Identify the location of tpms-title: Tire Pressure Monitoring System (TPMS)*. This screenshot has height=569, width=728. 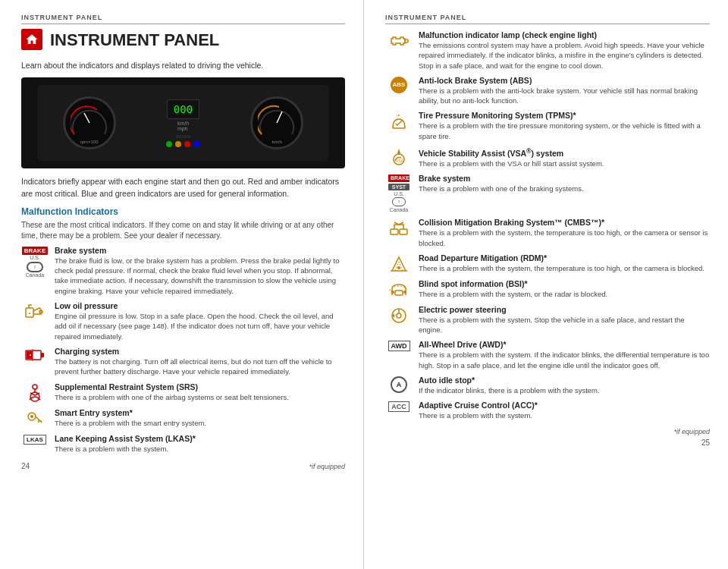
(497, 115).